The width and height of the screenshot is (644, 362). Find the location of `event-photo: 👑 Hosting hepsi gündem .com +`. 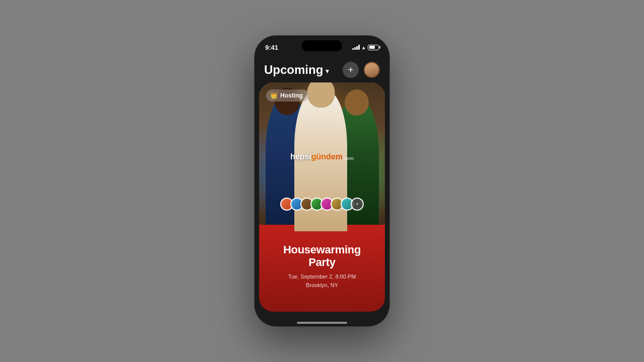

event-photo: 👑 Hosting hepsi gündem .com + is located at coordinates (322, 157).